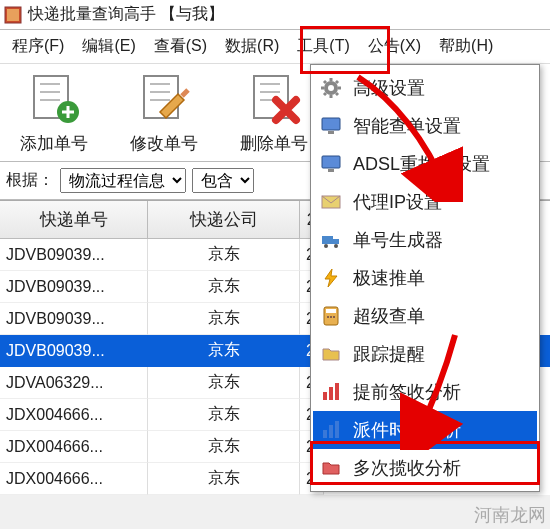  I want to click on chart-blue-icon, so click(331, 430).